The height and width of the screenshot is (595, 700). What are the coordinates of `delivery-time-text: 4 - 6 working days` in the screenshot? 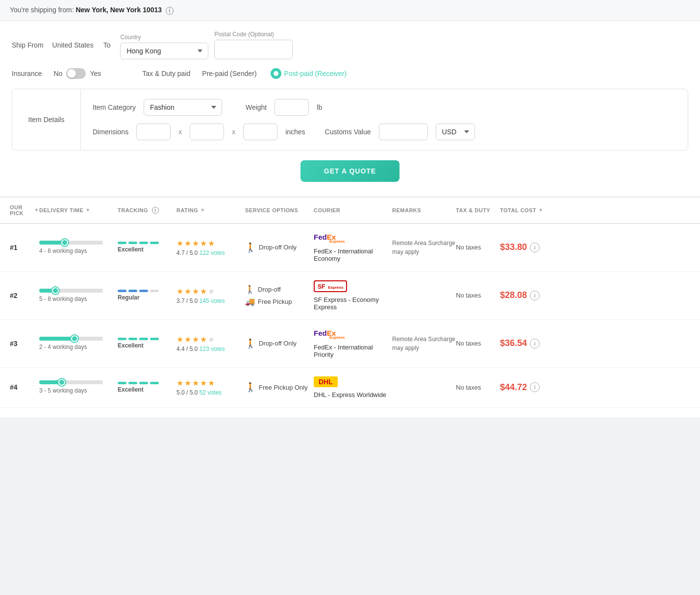 It's located at (78, 251).